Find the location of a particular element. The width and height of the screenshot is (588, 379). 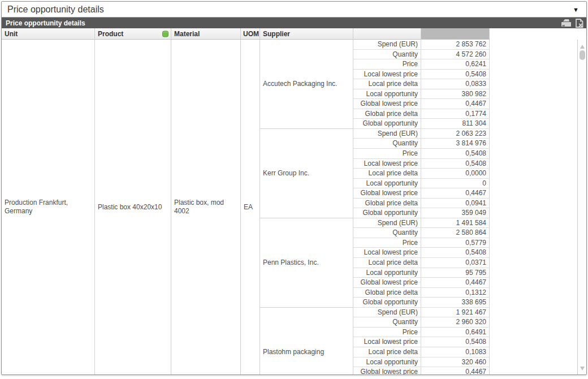

product-cell: Plastic box 40x20x10 is located at coordinates (133, 207).